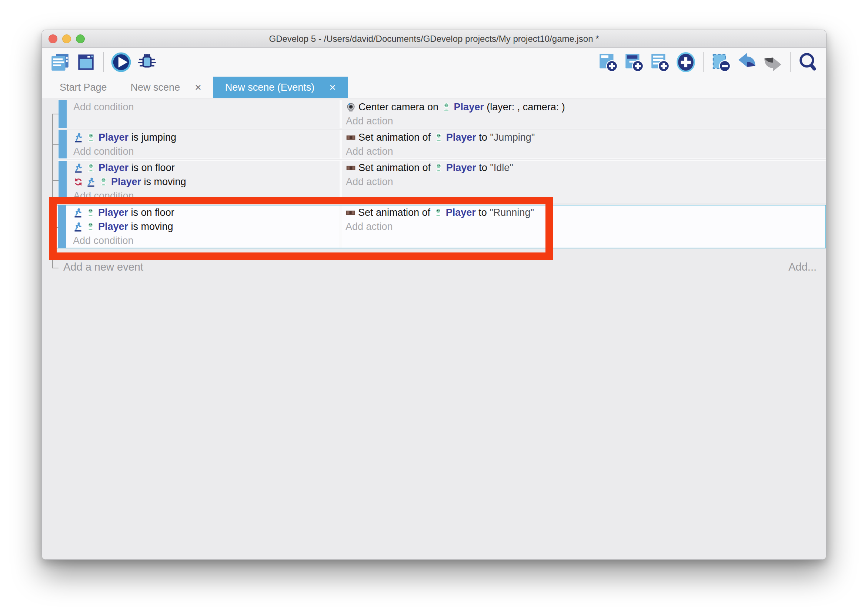  Describe the element at coordinates (204, 227) in the screenshot. I see `conditions-cell: Player is on floor Player is moving Add …` at that location.